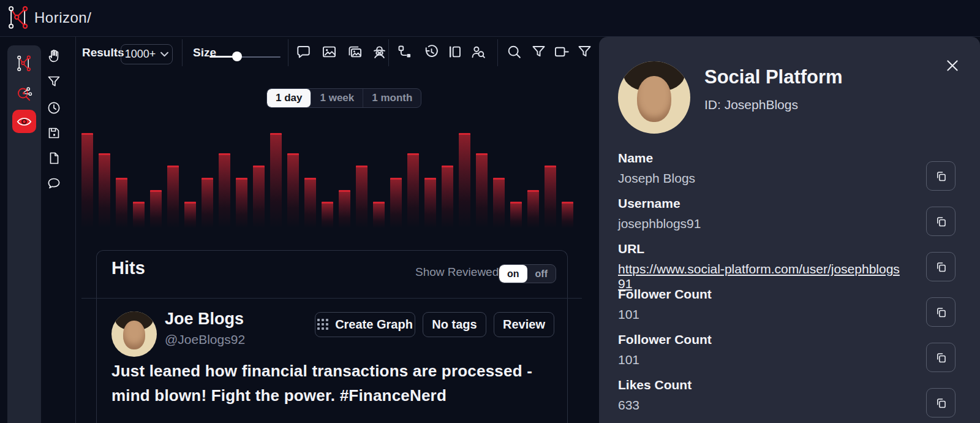 This screenshot has width=980, height=423. I want to click on create-graph-button: Create Graph, so click(365, 325).